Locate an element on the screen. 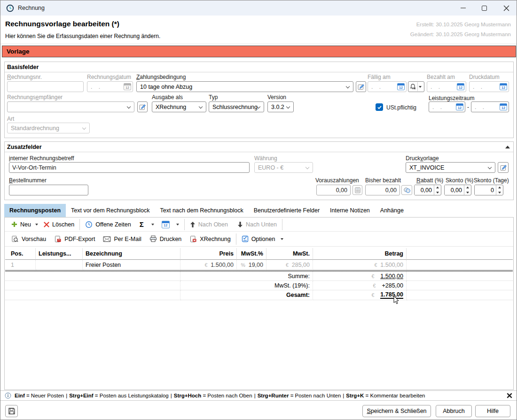 The height and width of the screenshot is (420, 517). ausgabe-als-select: XRechnung is located at coordinates (179, 107).